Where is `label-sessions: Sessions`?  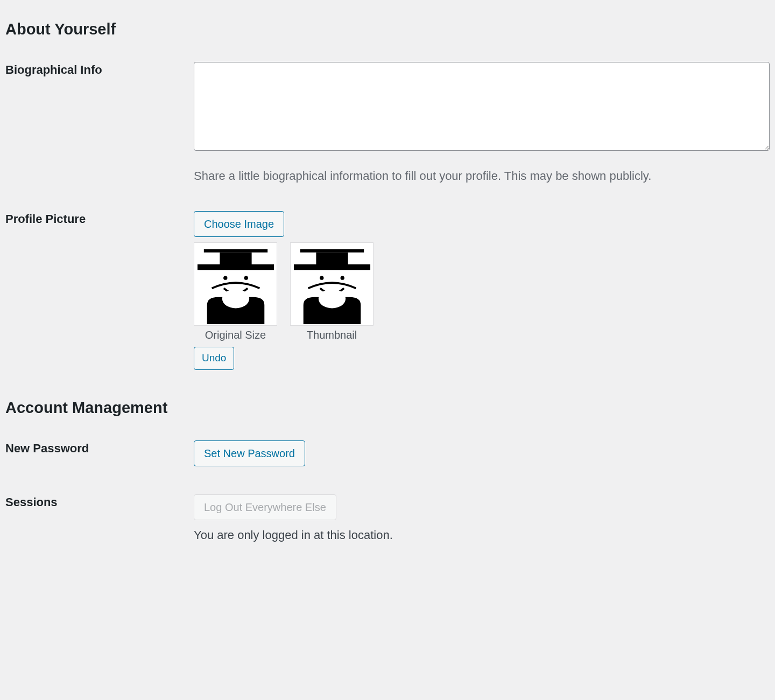 label-sessions: Sessions is located at coordinates (100, 502).